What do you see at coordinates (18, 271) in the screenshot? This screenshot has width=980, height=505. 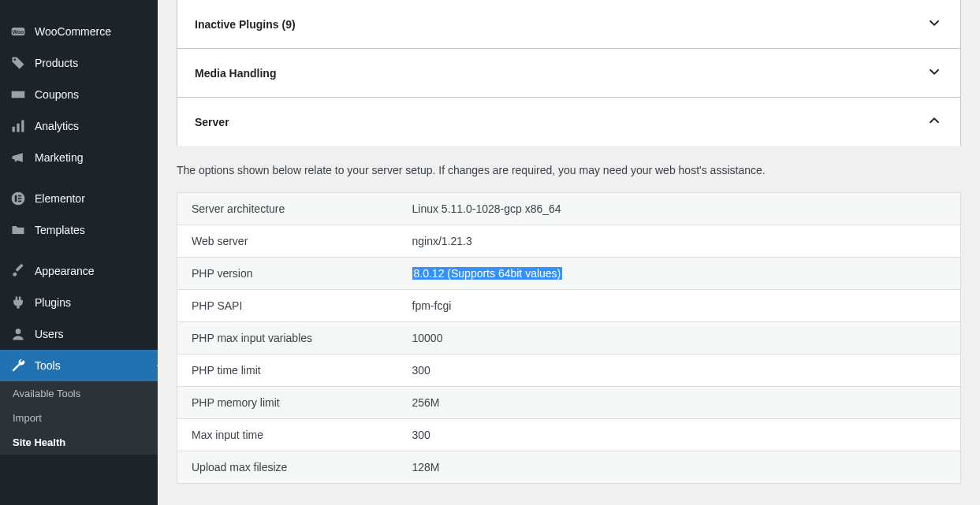 I see `brush-icon` at bounding box center [18, 271].